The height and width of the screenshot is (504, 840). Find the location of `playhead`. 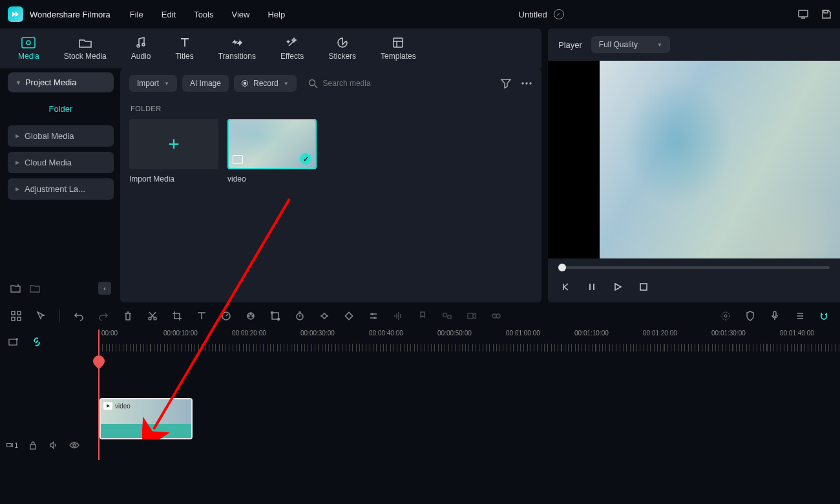

playhead is located at coordinates (99, 395).